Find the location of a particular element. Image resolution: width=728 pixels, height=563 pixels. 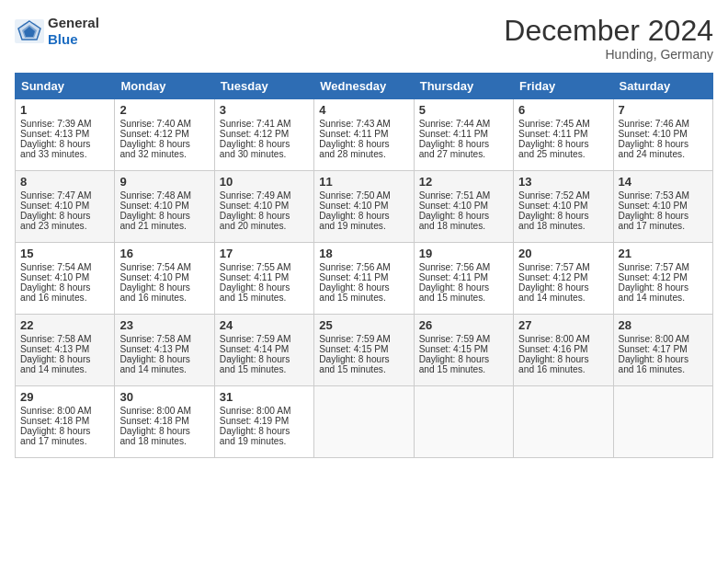

calendar-cell: 16Sunrise: 7:54 AMSunset: 4:10 PMDayligh… is located at coordinates (165, 279).